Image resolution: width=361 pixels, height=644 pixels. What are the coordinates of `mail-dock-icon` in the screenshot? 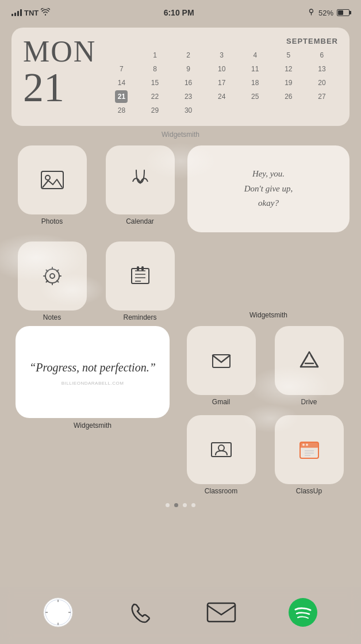 It's located at (221, 612).